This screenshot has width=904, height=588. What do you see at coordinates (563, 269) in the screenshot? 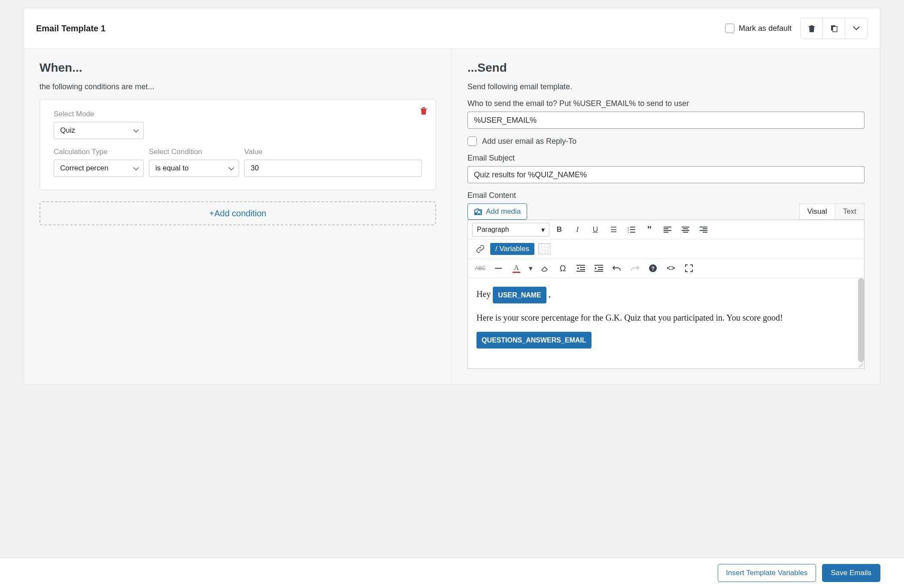
I see `omega-icon: Ω` at bounding box center [563, 269].